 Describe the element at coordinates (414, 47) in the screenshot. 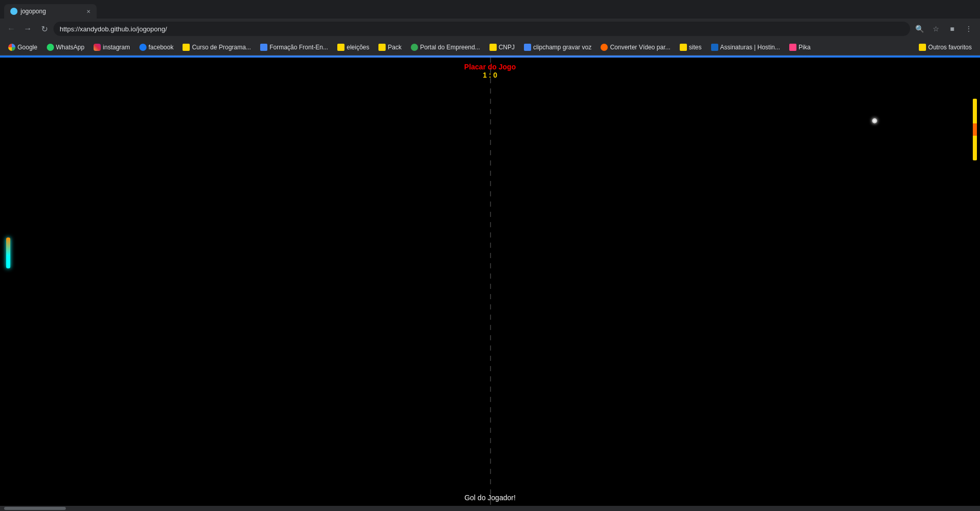

I see `portal-icon` at that location.